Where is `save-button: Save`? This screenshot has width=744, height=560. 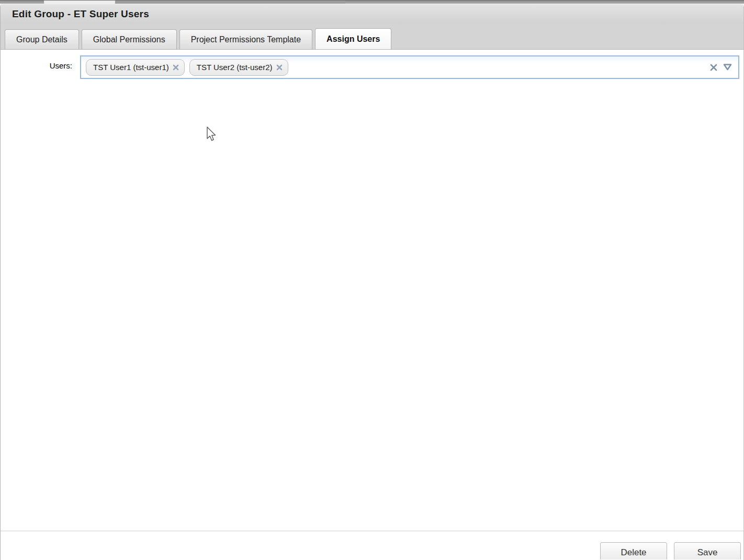 save-button: Save is located at coordinates (707, 551).